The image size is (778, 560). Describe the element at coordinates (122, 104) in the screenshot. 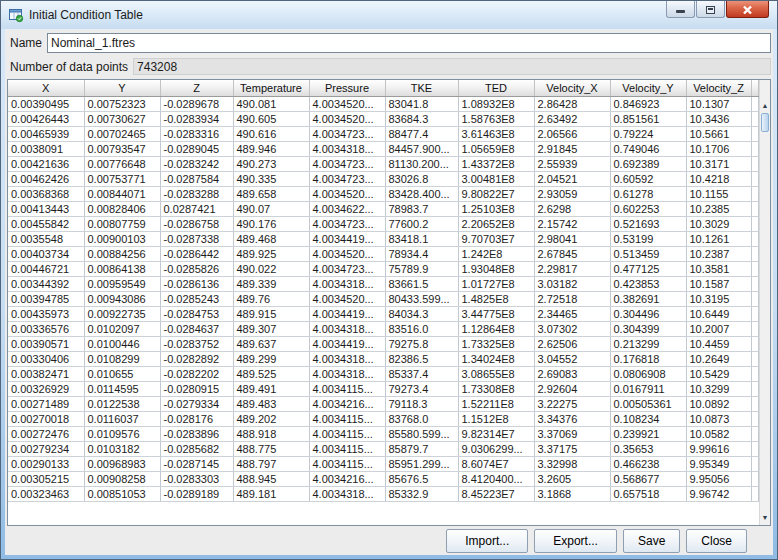

I see `table-cell: 0.00752323` at that location.